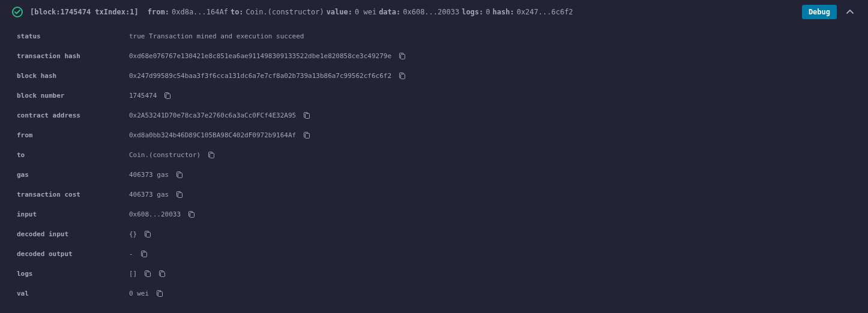 Image resolution: width=868 pixels, height=313 pixels. I want to click on chevron-up-icon, so click(850, 12).